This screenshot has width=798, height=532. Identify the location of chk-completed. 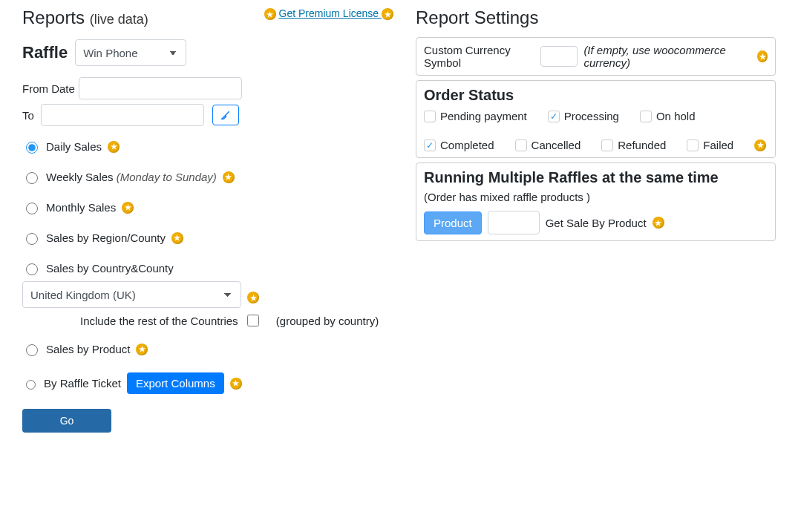
(430, 145).